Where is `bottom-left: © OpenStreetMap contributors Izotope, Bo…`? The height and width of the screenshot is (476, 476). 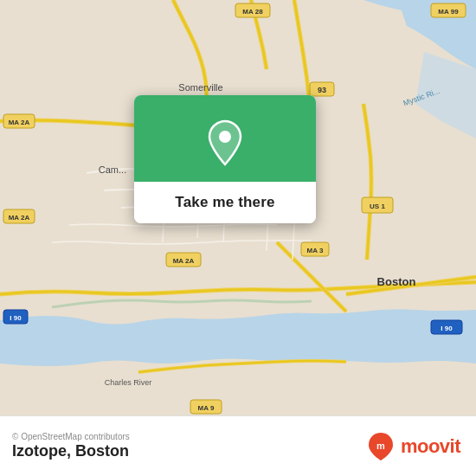 bottom-left: © OpenStreetMap contributors Izotope, Bo… is located at coordinates (71, 447).